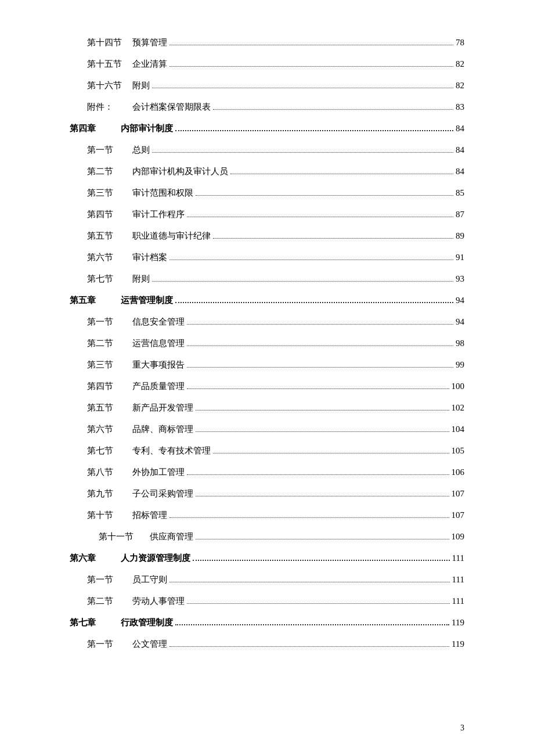  What do you see at coordinates (460, 215) in the screenshot?
I see `toc-page: 87` at bounding box center [460, 215].